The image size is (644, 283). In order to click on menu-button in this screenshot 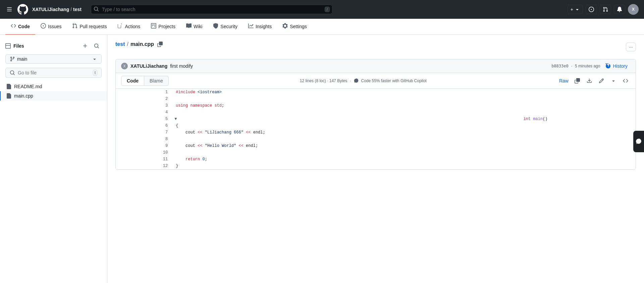, I will do `click(9, 9)`.